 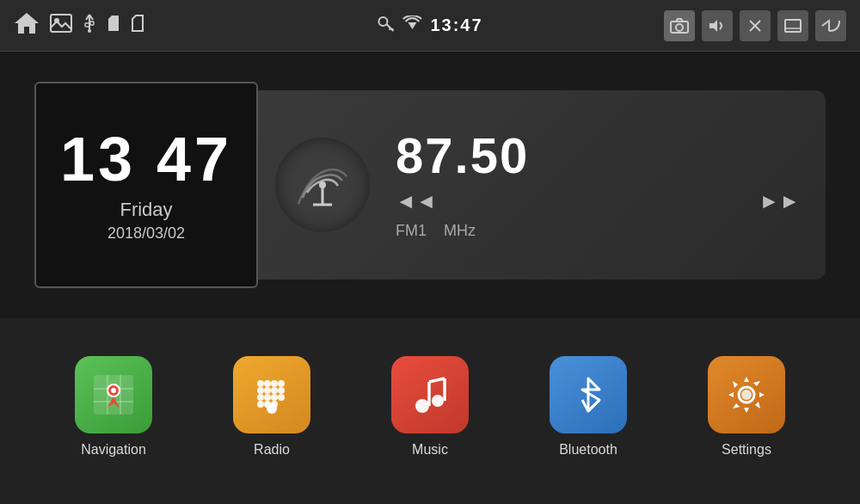 What do you see at coordinates (430, 407) in the screenshot?
I see `app-music: Music` at bounding box center [430, 407].